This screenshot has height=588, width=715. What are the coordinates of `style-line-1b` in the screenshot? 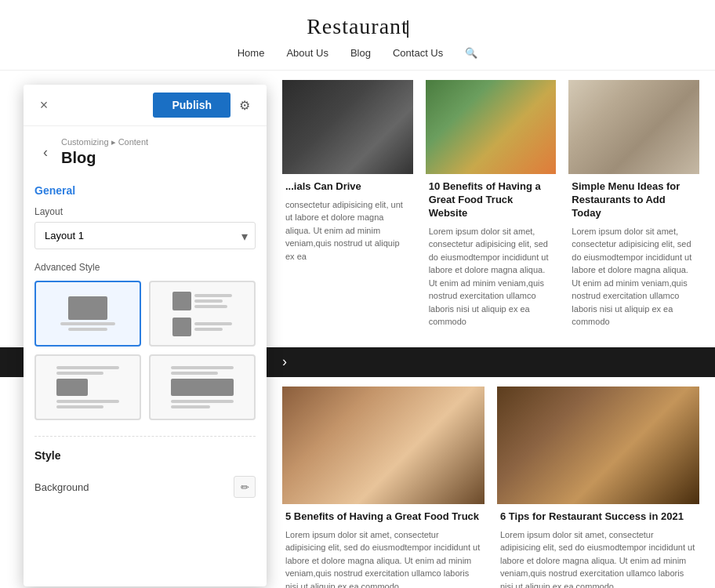 It's located at (88, 329).